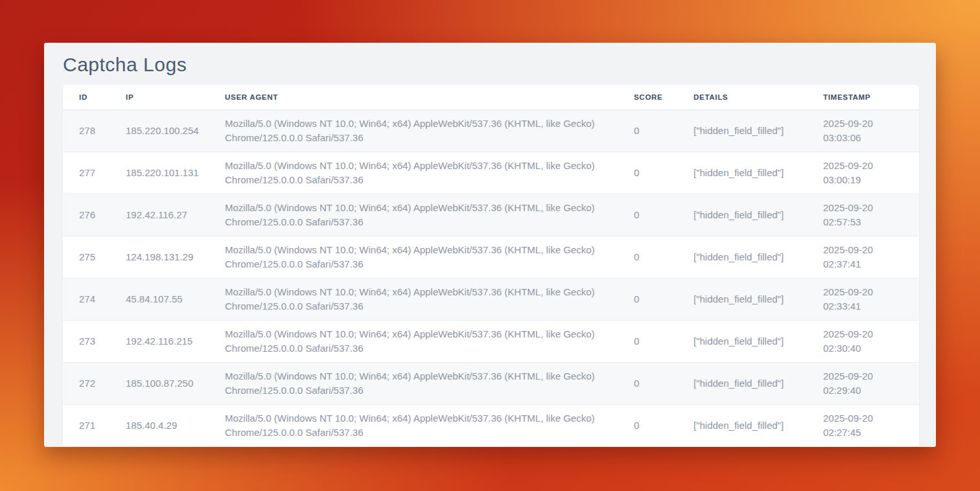 Image resolution: width=980 pixels, height=491 pixels. Describe the element at coordinates (742, 97) in the screenshot. I see `column-header-details: DETAILS` at that location.